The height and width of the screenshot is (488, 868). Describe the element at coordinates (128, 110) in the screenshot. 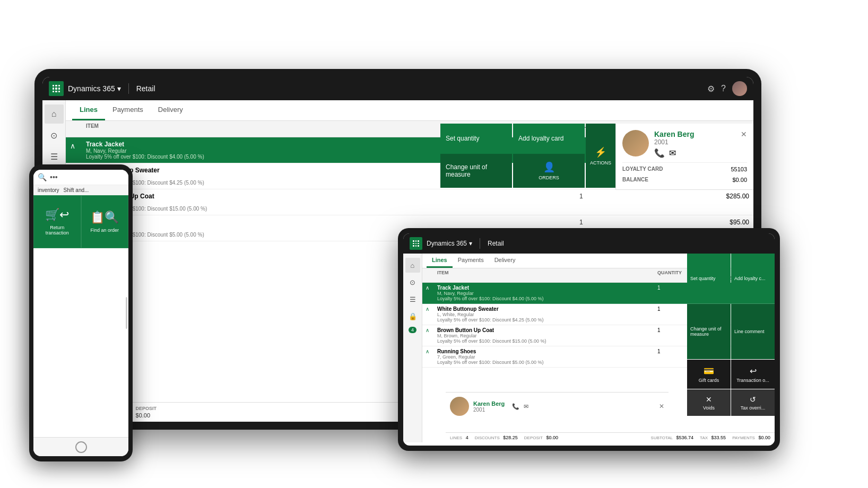

I see `tab-payments-back: Payments` at that location.